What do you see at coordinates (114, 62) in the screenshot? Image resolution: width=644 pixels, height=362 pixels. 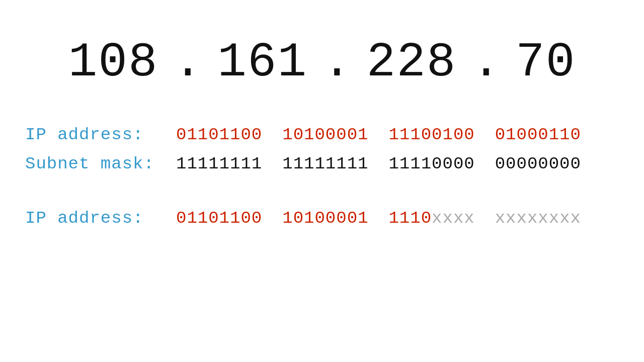 I see `ip-segment-1: 108` at bounding box center [114, 62].